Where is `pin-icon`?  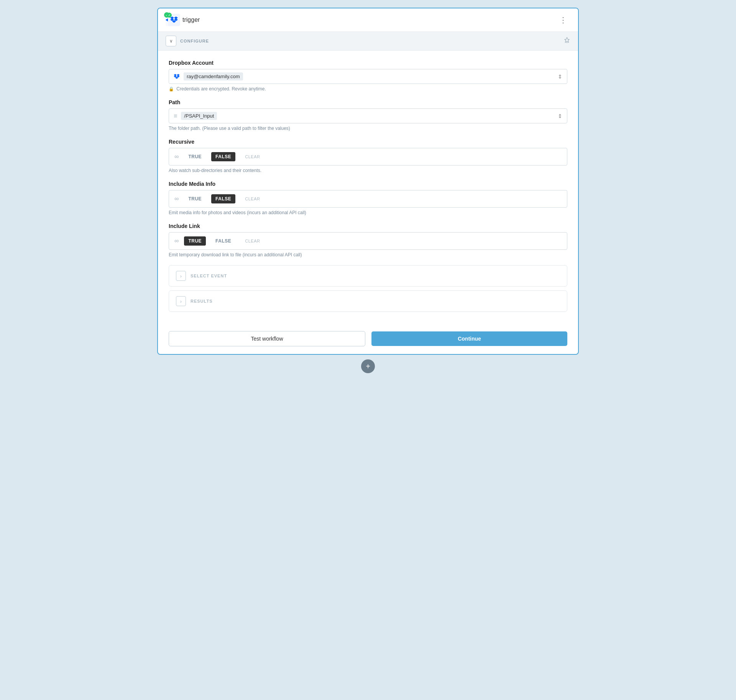
pin-icon is located at coordinates (567, 41).